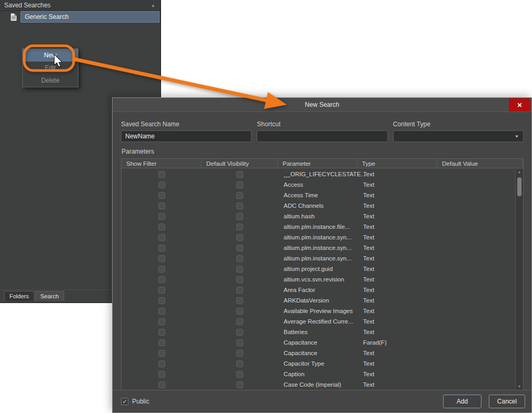  I want to click on table-row: Average Rectified Curre... Text, so click(318, 321).